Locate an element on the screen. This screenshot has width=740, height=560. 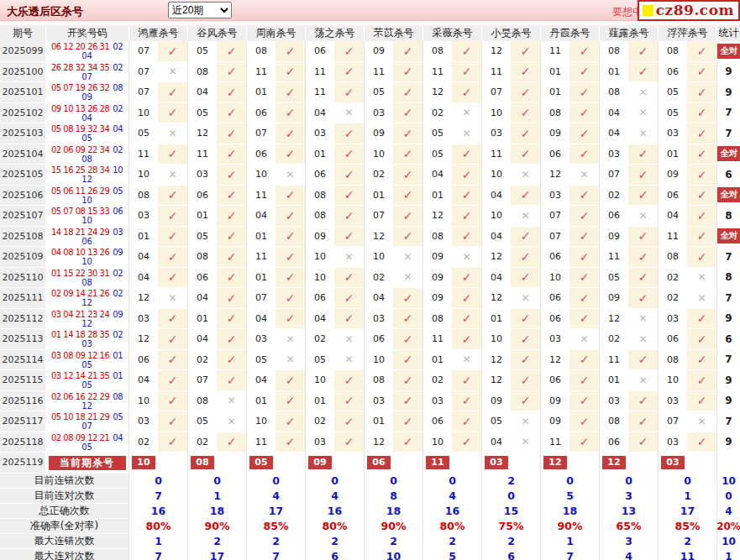
period-range-select: 近20期 is located at coordinates (200, 10).